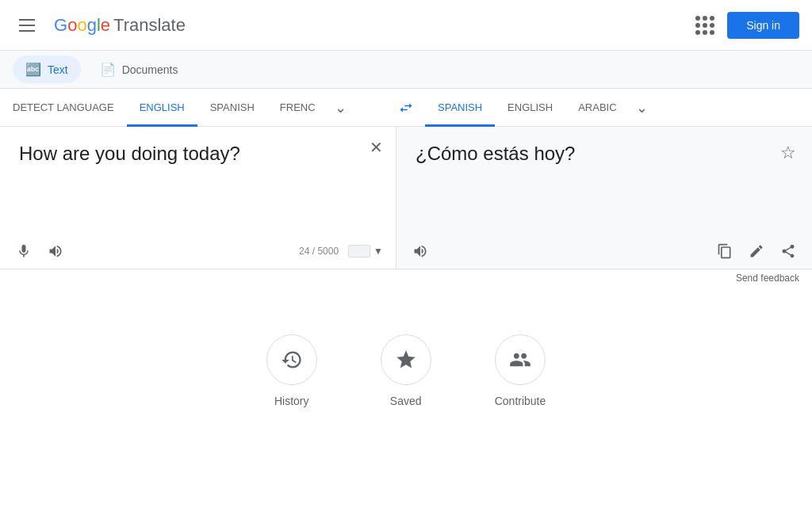 The width and height of the screenshot is (812, 519). I want to click on tab-text-label: Text, so click(58, 70).